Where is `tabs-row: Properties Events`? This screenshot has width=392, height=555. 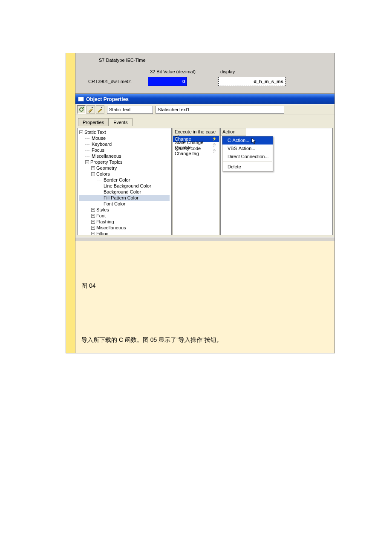 tabs-row: Properties Events is located at coordinates (205, 121).